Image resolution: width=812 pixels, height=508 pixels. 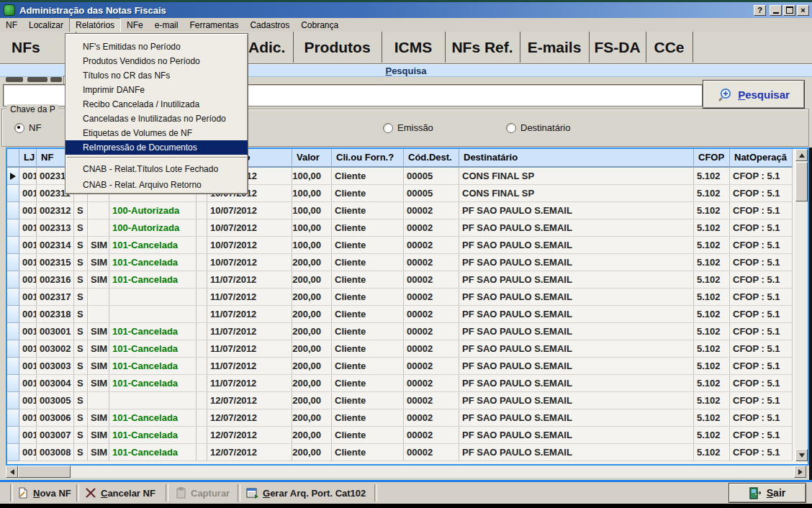 I want to click on table-row: 001 002317 S 11/07/2012 200,00 Cliente 0…, so click(x=400, y=297).